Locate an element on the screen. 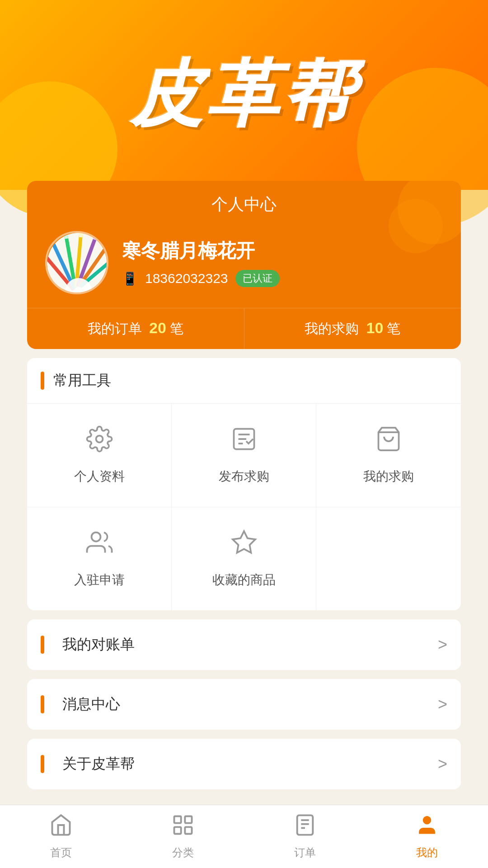  avatar-image is located at coordinates (78, 264).